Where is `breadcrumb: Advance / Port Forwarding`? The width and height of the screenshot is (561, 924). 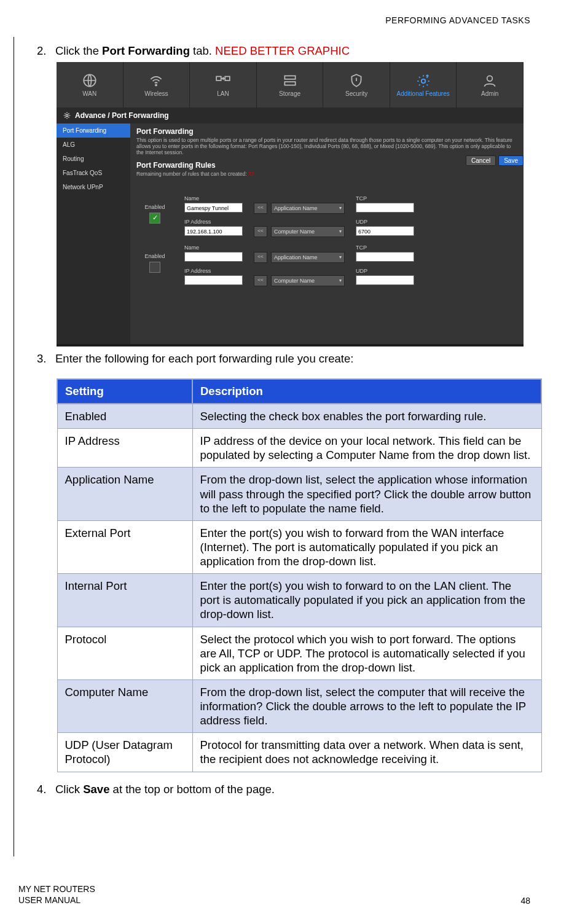
breadcrumb: Advance / Port Forwarding is located at coordinates (290, 116).